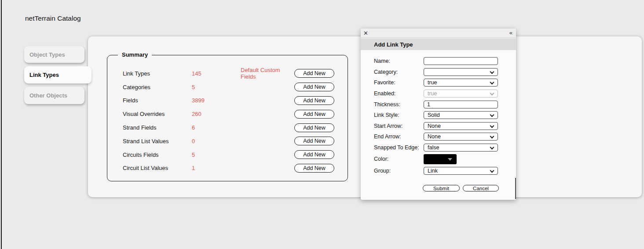  What do you see at coordinates (399, 126) in the screenshot?
I see `field-label: Start Arrow:` at bounding box center [399, 126].